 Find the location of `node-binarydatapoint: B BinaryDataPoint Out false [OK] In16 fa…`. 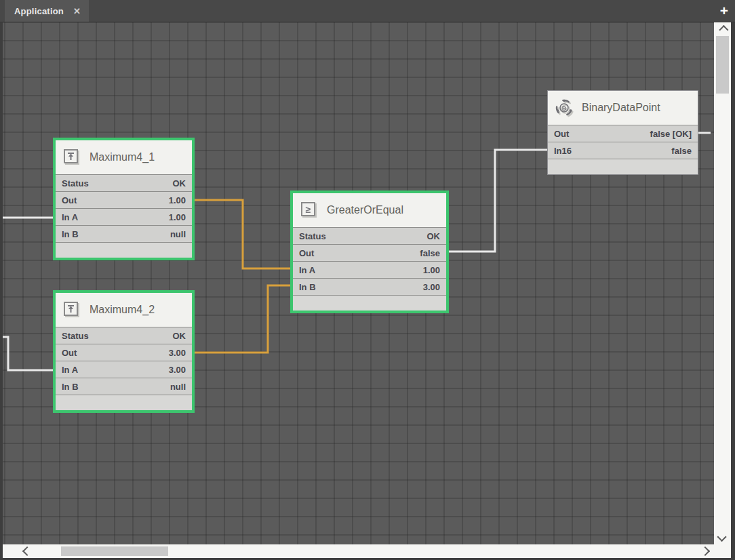

node-binarydatapoint: B BinaryDataPoint Out false [OK] In16 fa… is located at coordinates (622, 133).